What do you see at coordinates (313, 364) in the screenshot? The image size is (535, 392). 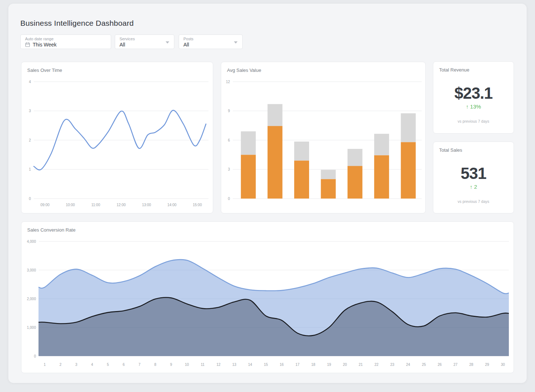 I see `svg-text: 18` at bounding box center [313, 364].